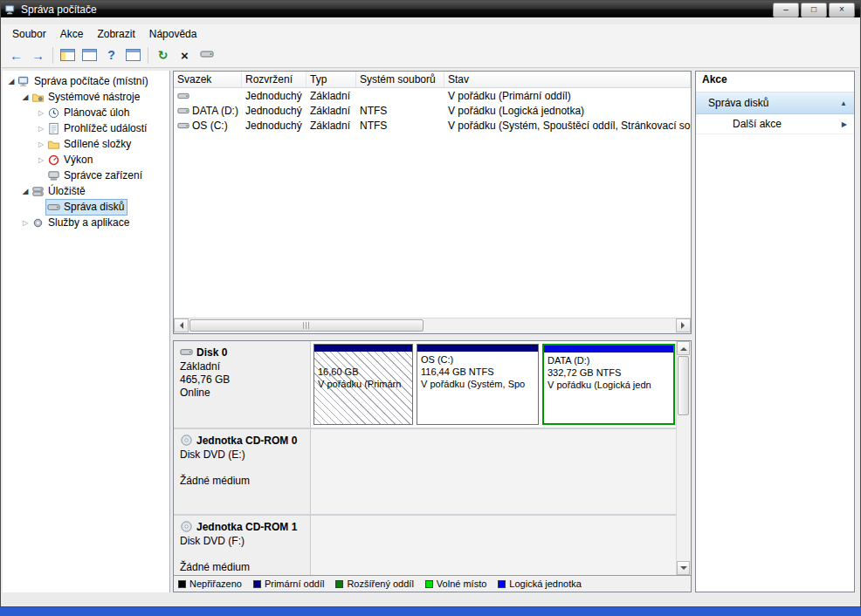 This screenshot has height=616, width=861. I want to click on hard-disk-icon, so click(187, 352).